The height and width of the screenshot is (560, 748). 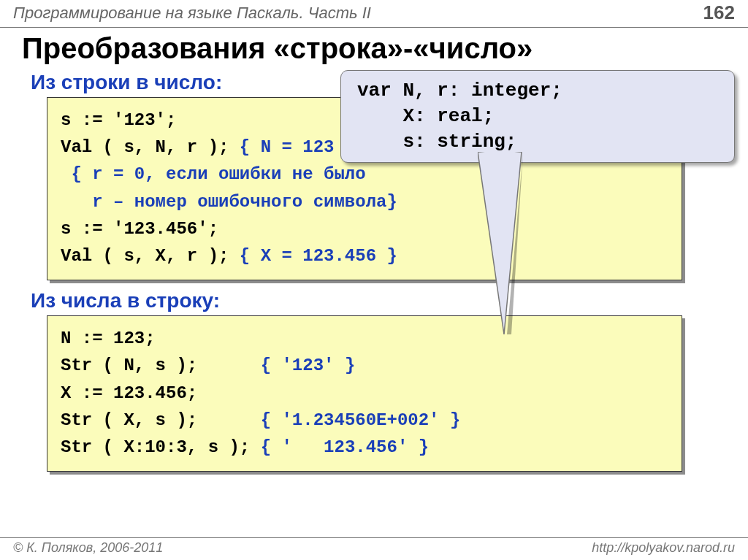 What do you see at coordinates (374, 14) in the screenshot?
I see `header-bar: Программирование на языке Паскаль. Часть…` at bounding box center [374, 14].